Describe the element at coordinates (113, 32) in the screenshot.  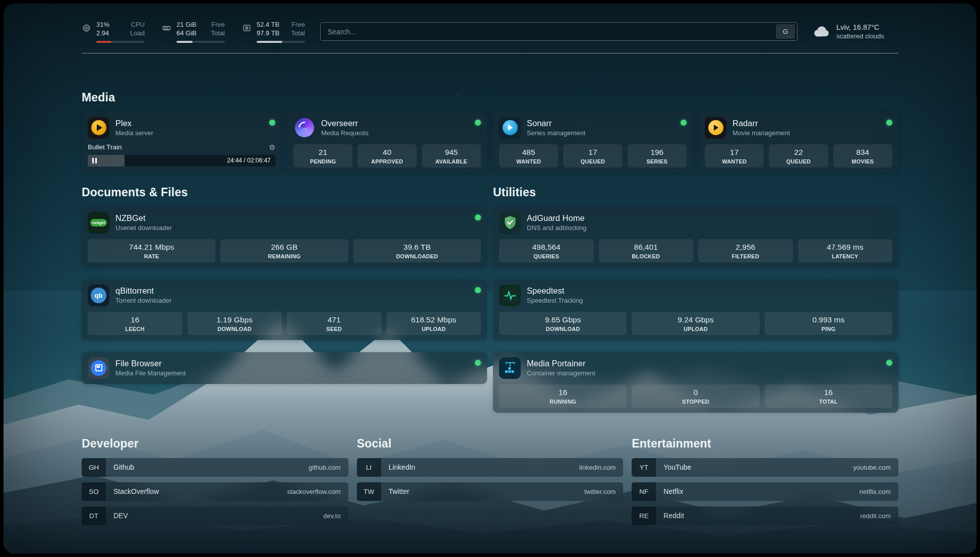
I see `cpu-widget: 31%CPU 2.94Load` at that location.